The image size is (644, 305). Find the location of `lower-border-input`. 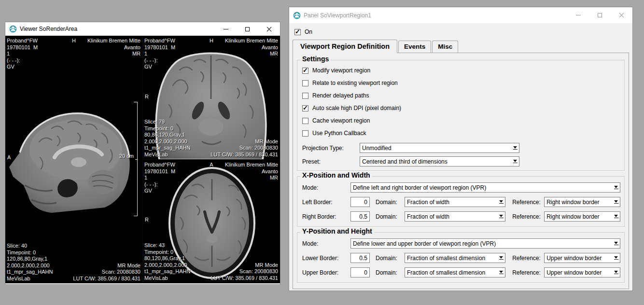

lower-border-input is located at coordinates (360, 258).